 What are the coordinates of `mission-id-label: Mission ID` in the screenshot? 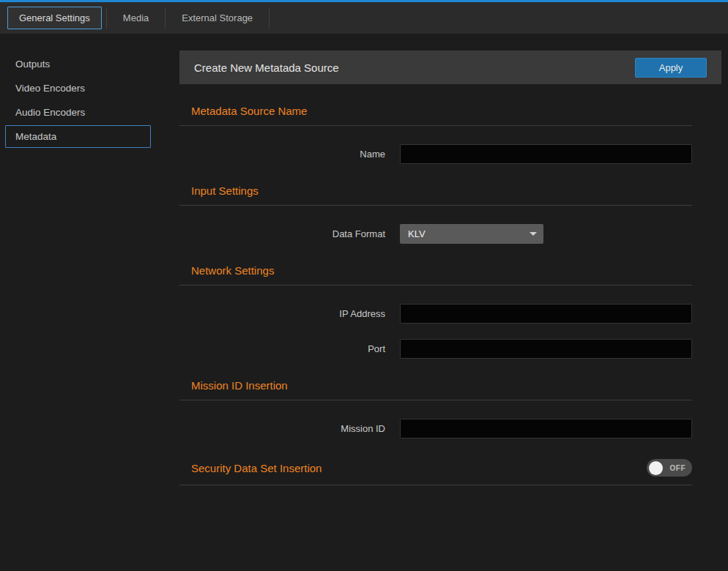 It's located at (290, 429).